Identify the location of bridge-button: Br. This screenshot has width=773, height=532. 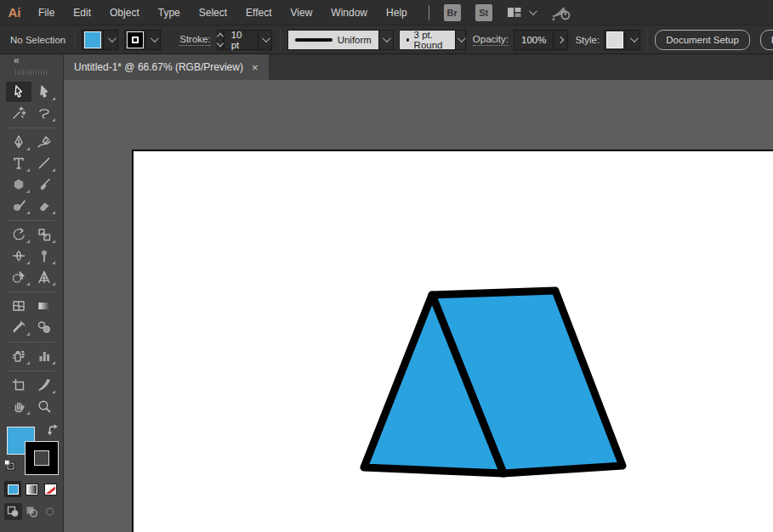
(452, 13).